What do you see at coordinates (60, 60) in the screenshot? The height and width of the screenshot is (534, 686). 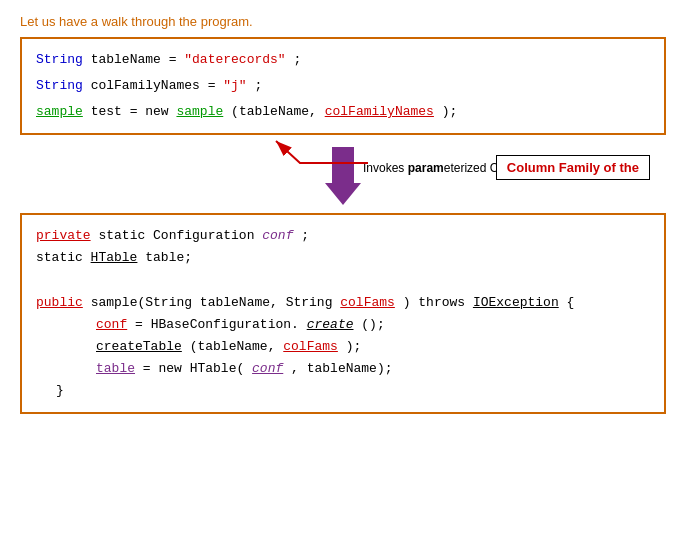 I see `kw-string-1: String` at bounding box center [60, 60].